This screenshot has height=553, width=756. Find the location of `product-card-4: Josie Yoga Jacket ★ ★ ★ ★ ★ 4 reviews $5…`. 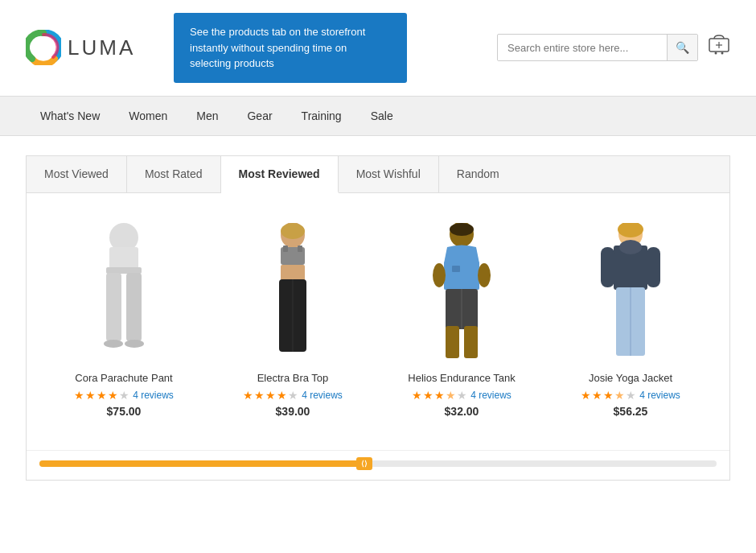

product-card-4: Josie Yoga Jacket ★ ★ ★ ★ ★ 4 reviews $5… is located at coordinates (631, 322).